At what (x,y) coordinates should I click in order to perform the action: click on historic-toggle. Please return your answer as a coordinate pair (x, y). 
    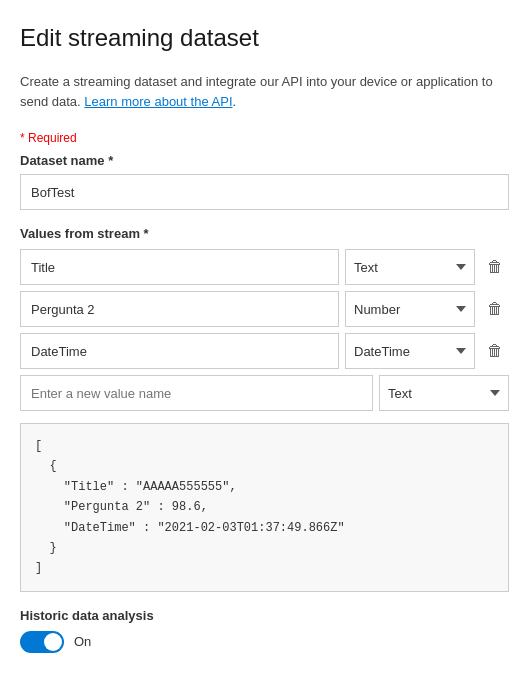
    Looking at the image, I should click on (42, 642).